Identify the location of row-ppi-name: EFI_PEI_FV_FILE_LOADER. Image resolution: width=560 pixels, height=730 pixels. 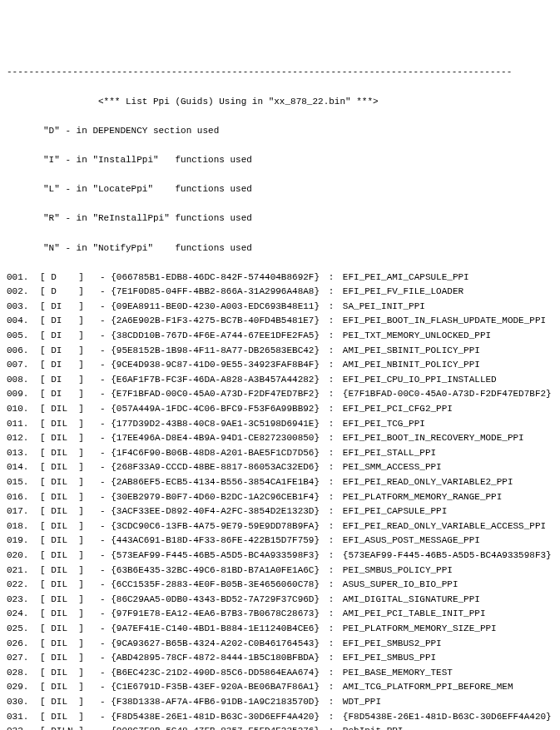
(403, 292).